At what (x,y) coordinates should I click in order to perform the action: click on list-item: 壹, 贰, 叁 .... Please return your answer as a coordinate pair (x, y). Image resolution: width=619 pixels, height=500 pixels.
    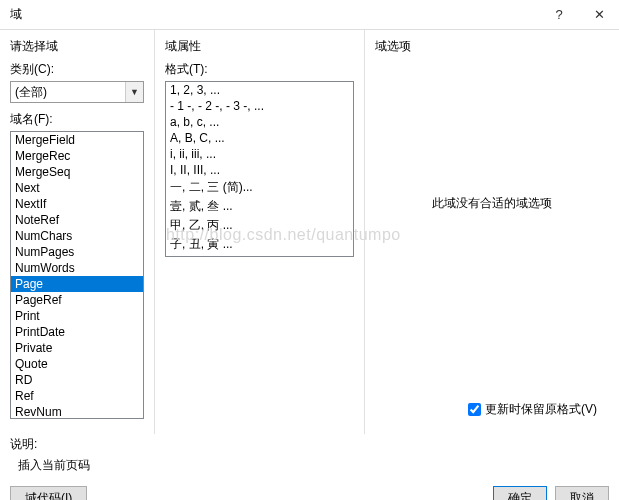
    Looking at the image, I should click on (260, 206).